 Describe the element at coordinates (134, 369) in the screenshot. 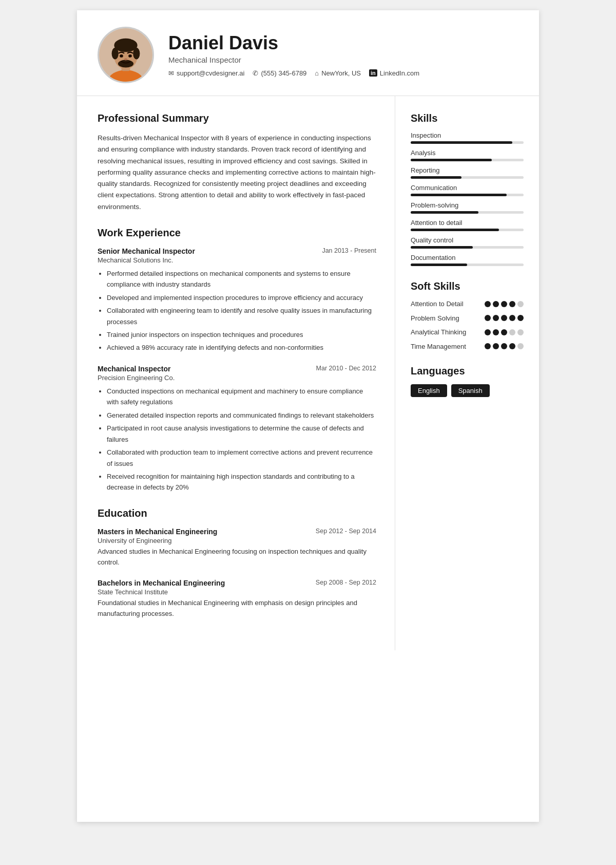

I see `job-2-title: Mechanical Inspector` at that location.